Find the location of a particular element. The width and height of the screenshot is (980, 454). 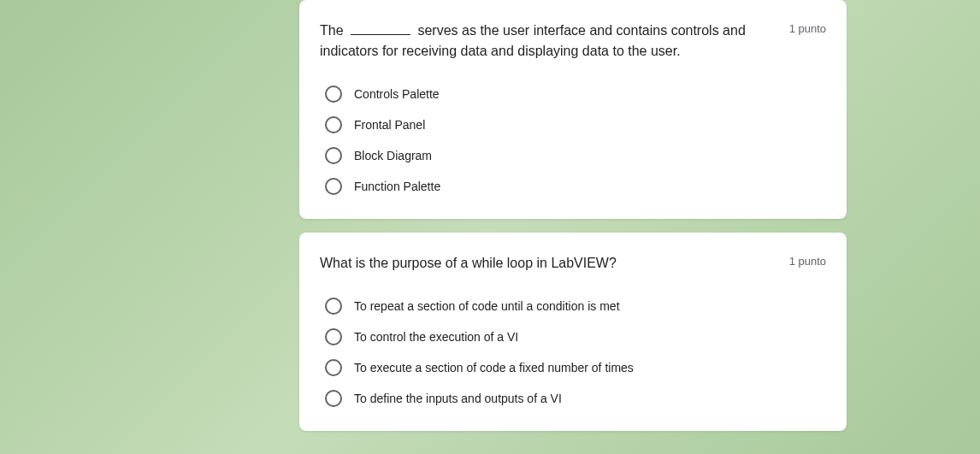

question-prompt: The serves as the user interface and con… is located at coordinates (554, 41).